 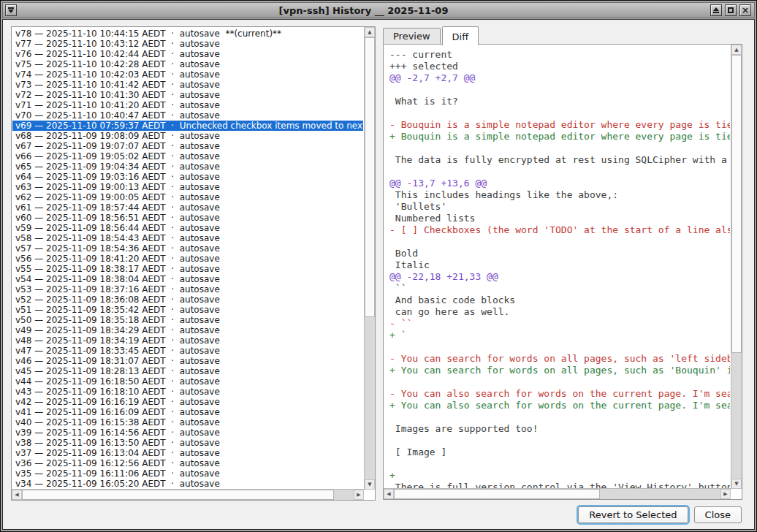 What do you see at coordinates (731, 10) in the screenshot?
I see `maximize-icon` at bounding box center [731, 10].